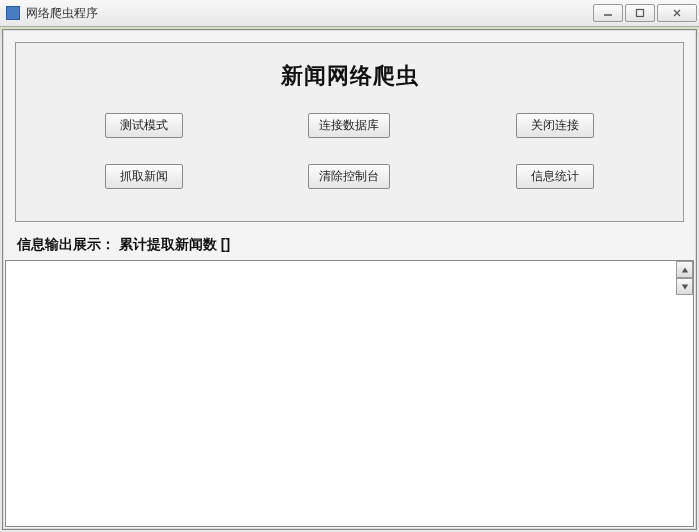 This screenshot has height=532, width=699. What do you see at coordinates (66, 244) in the screenshot?
I see `output-label-prefix: 信息输出展示：` at bounding box center [66, 244].